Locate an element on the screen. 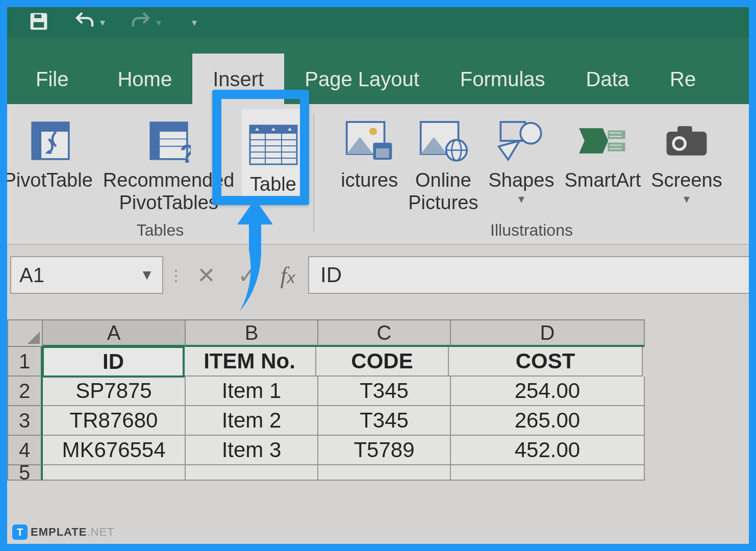  pictures-icon is located at coordinates (369, 141).